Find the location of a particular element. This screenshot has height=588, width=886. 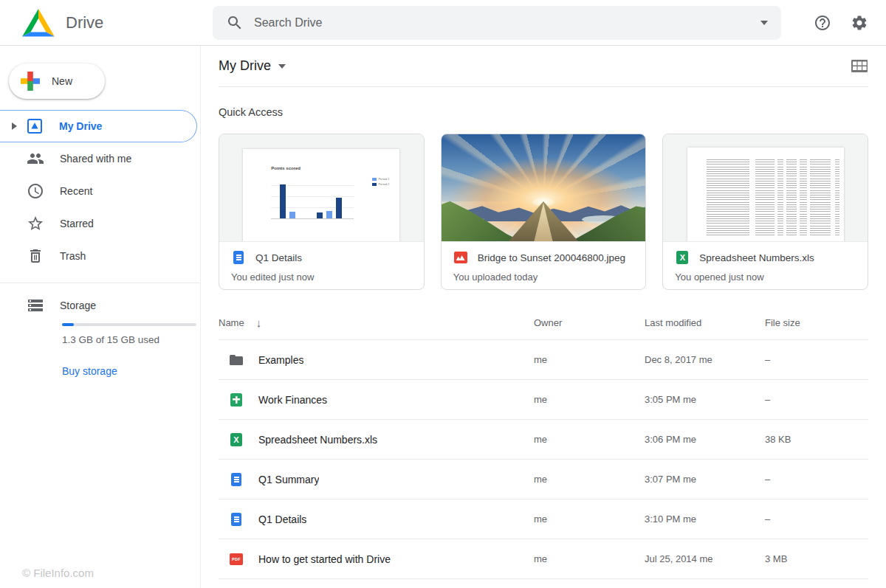

mini-chart-bars is located at coordinates (312, 197).